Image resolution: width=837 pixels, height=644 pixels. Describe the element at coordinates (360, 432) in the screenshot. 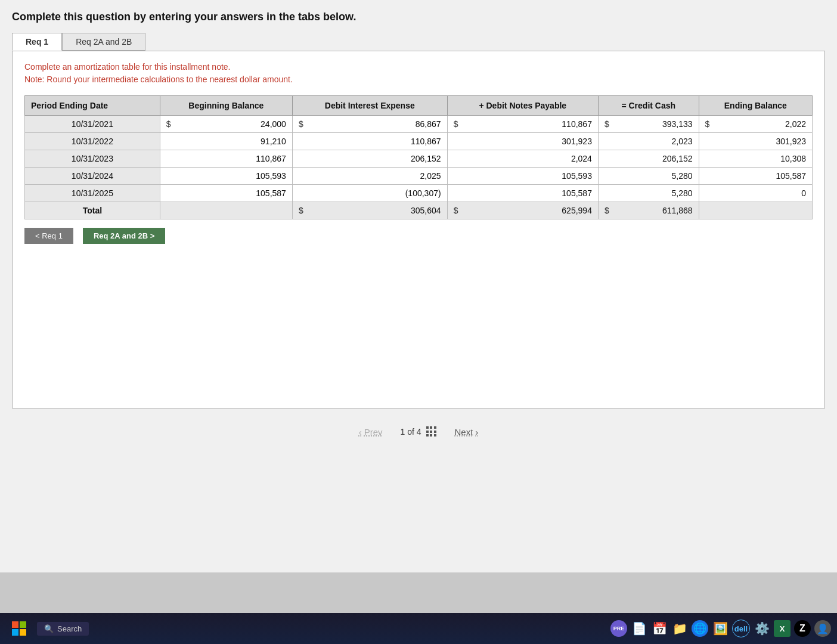

I see `prev-chevron-icon: ‹` at that location.